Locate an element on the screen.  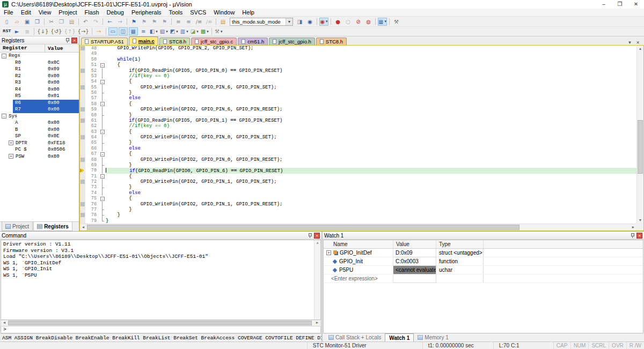
code-line-64: 64 GPIO_WritePin(GPIO2, GPIO_PIN_0, GPIO… is located at coordinates (358, 137).